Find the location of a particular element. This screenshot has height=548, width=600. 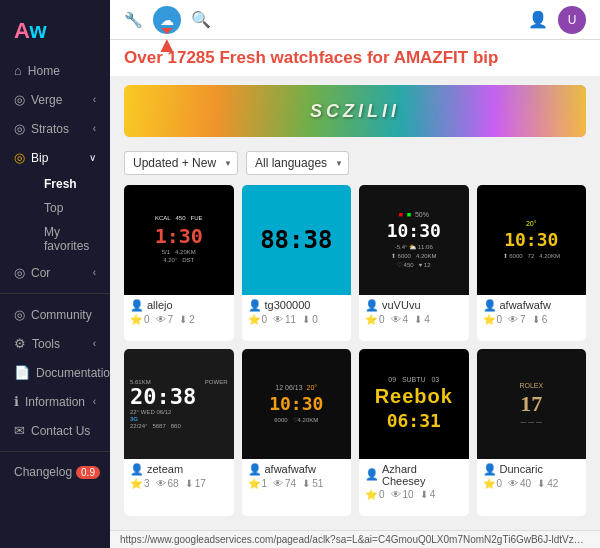

stars-stat: ⭐1 is located at coordinates (258, 484).